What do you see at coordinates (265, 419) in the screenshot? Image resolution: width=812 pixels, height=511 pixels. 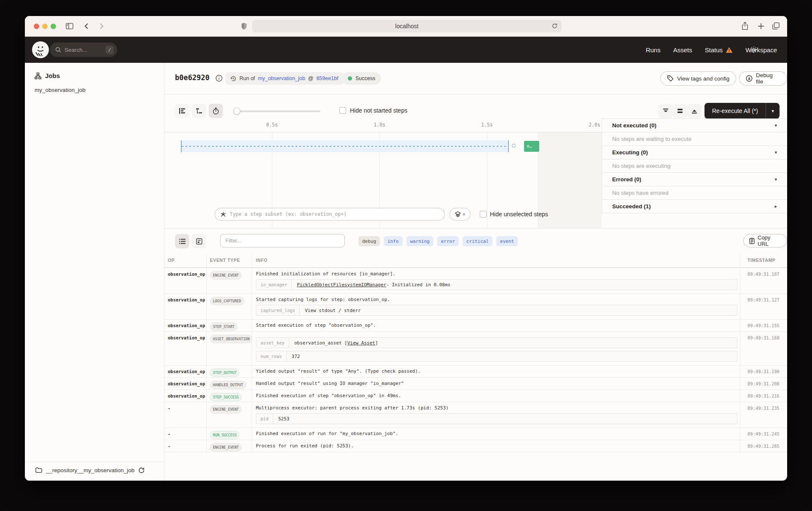 I see `metadata-label: pid` at bounding box center [265, 419].